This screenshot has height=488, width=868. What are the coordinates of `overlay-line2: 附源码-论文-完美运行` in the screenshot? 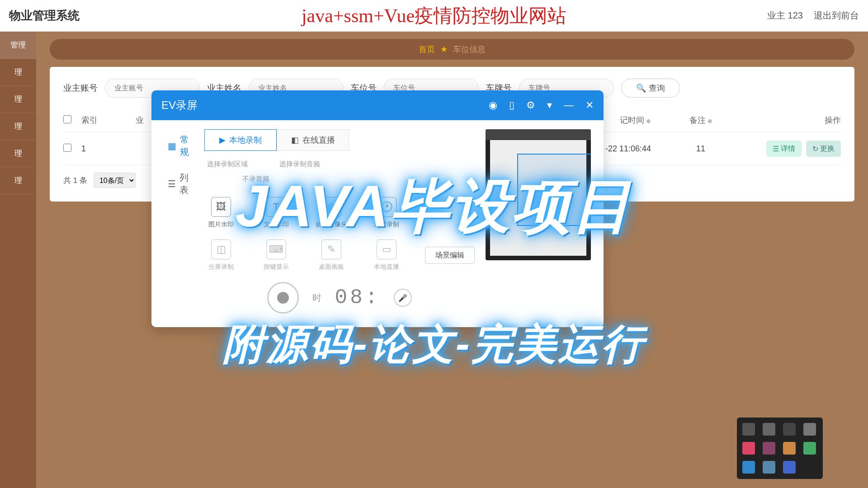 It's located at (434, 344).